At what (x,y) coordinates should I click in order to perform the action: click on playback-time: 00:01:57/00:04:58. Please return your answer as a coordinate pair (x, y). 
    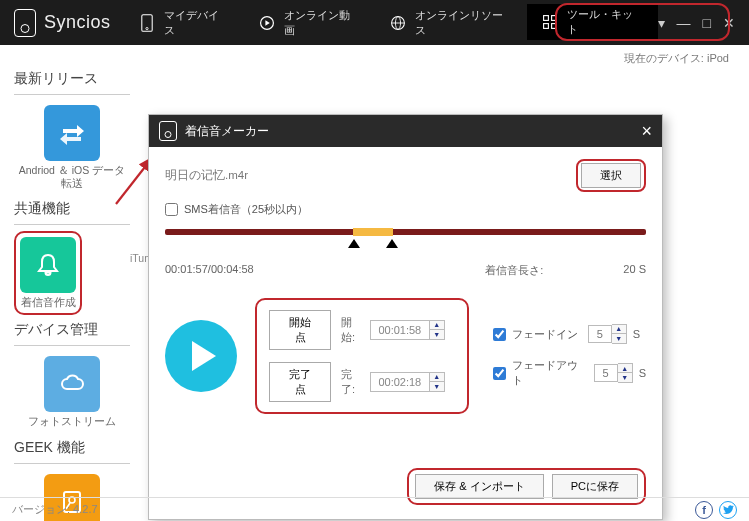
    Looking at the image, I should click on (210, 270).